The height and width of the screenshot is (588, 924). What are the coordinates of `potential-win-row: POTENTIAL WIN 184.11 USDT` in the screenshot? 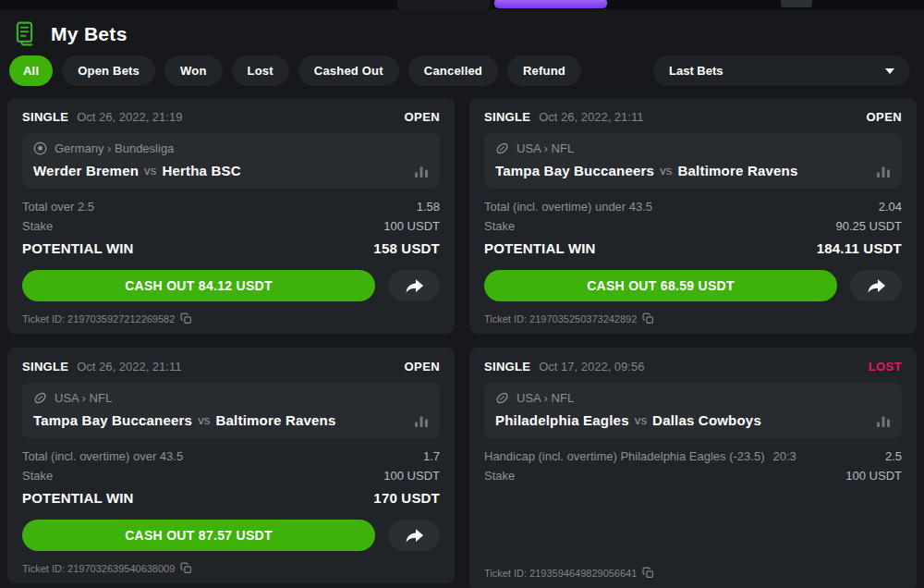 It's located at (693, 248).